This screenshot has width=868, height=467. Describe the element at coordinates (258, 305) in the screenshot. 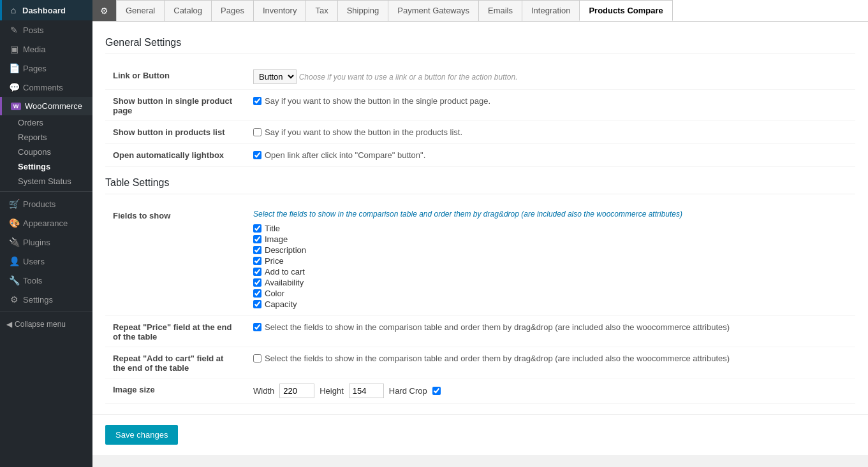

I see `field-capacity-checkbox` at that location.